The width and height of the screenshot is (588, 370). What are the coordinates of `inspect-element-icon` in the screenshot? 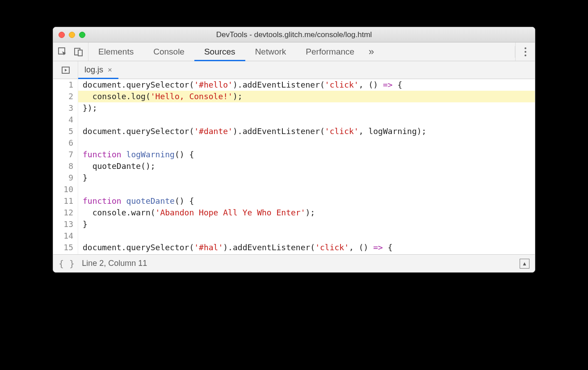 It's located at (63, 52).